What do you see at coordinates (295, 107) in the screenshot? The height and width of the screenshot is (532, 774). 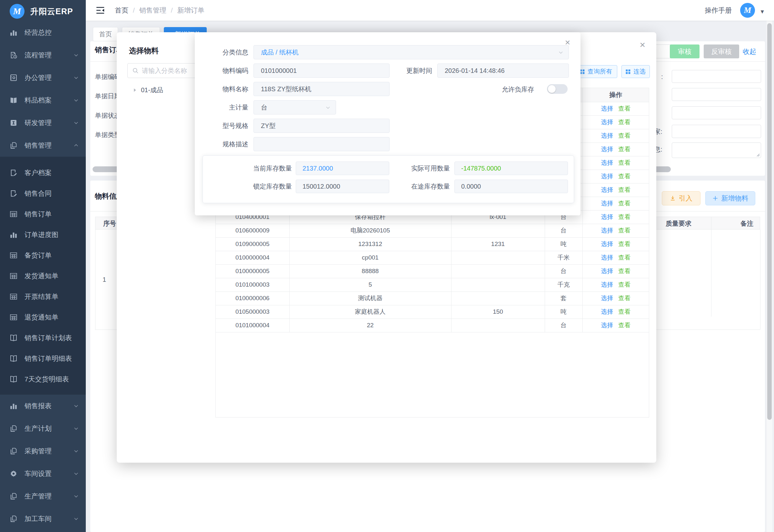 I see `unit-select: 台` at bounding box center [295, 107].